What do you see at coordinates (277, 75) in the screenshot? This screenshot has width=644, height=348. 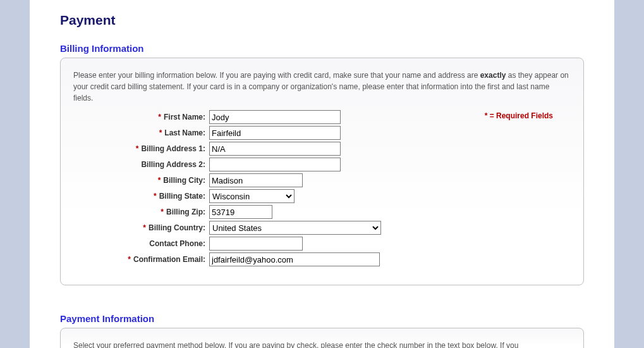 I see `billing-intro-prefix: Please enter your billing information be…` at bounding box center [277, 75].